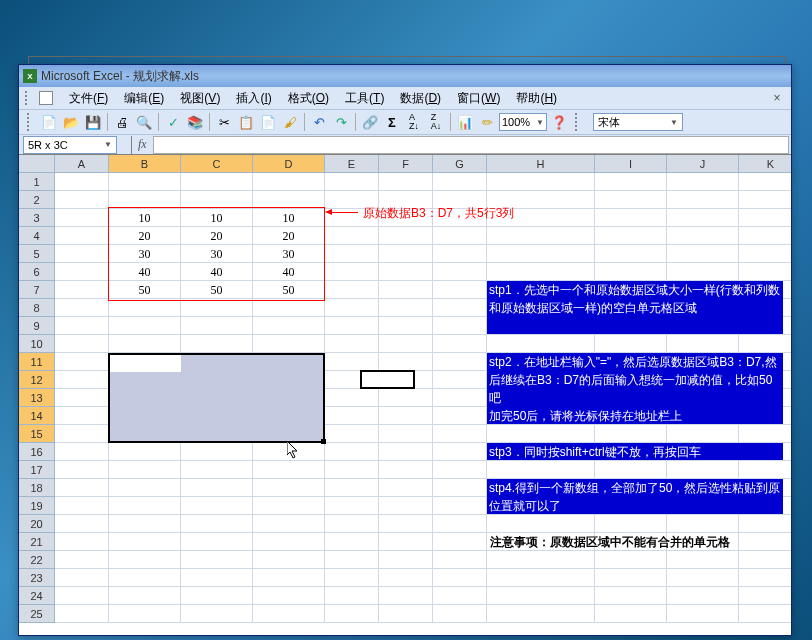 The image size is (812, 640). I want to click on sort-asc-icon: AZ↓, so click(414, 122).